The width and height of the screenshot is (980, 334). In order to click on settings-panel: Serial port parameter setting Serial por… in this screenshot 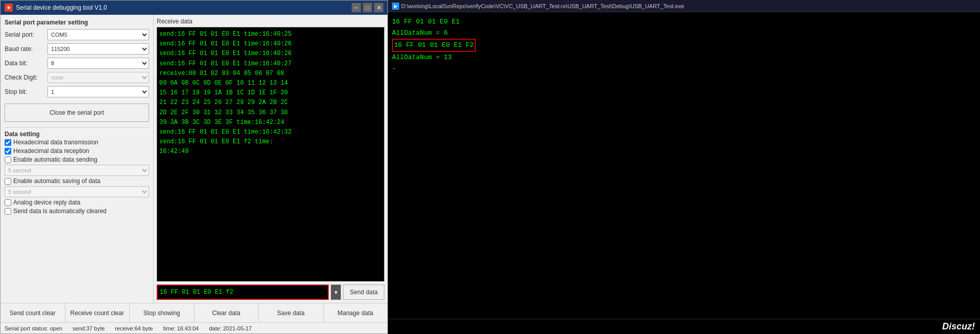, I will do `click(77, 159)`.